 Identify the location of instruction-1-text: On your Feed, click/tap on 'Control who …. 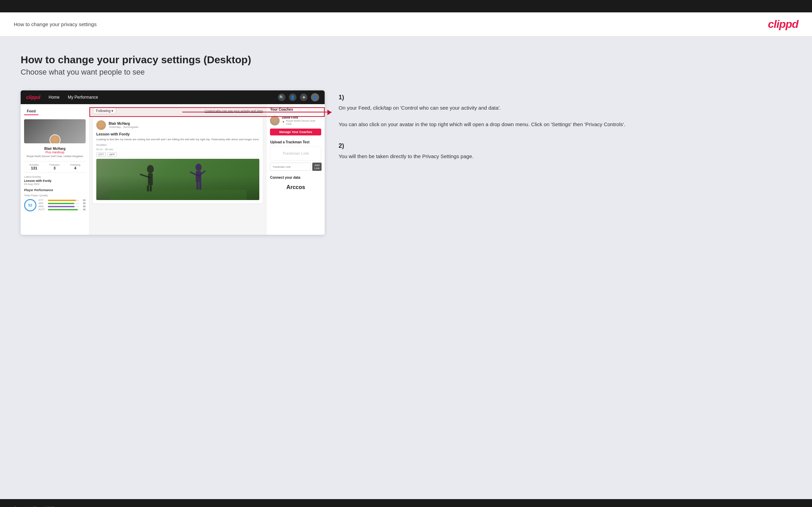
(565, 116).